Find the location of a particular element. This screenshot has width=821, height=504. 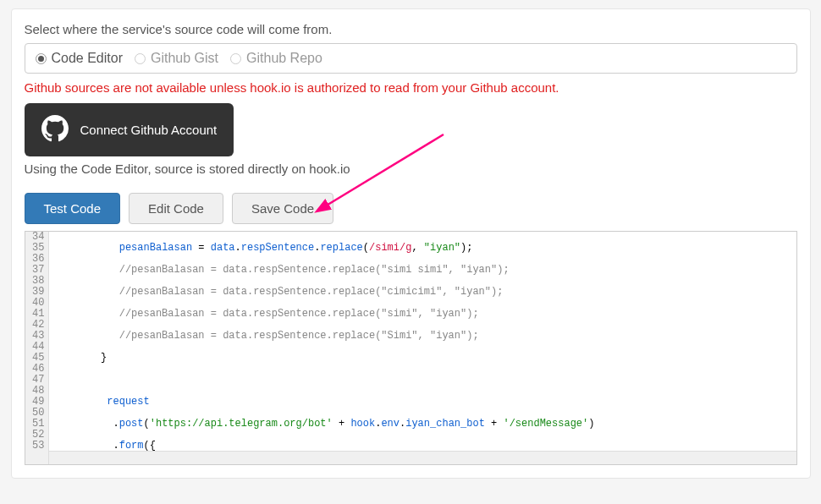

connect-github-label: Connect Github Account is located at coordinates (149, 130).